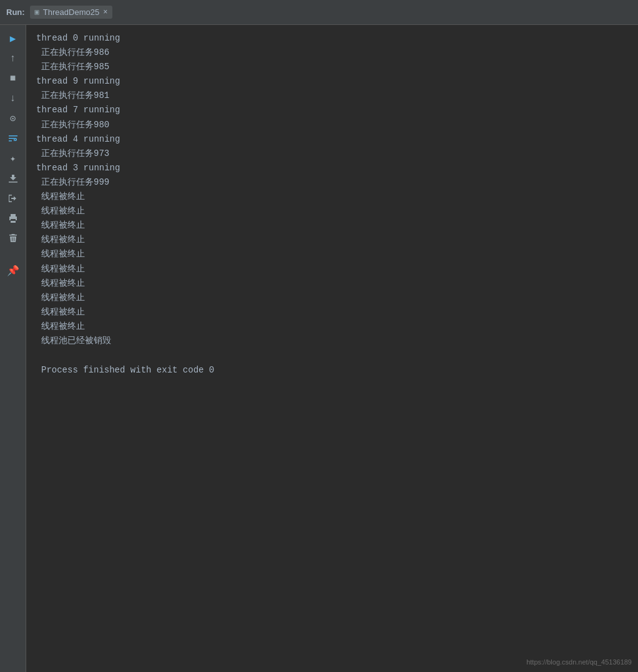 The height and width of the screenshot is (672, 638). I want to click on tab-close-button: ×, so click(105, 12).